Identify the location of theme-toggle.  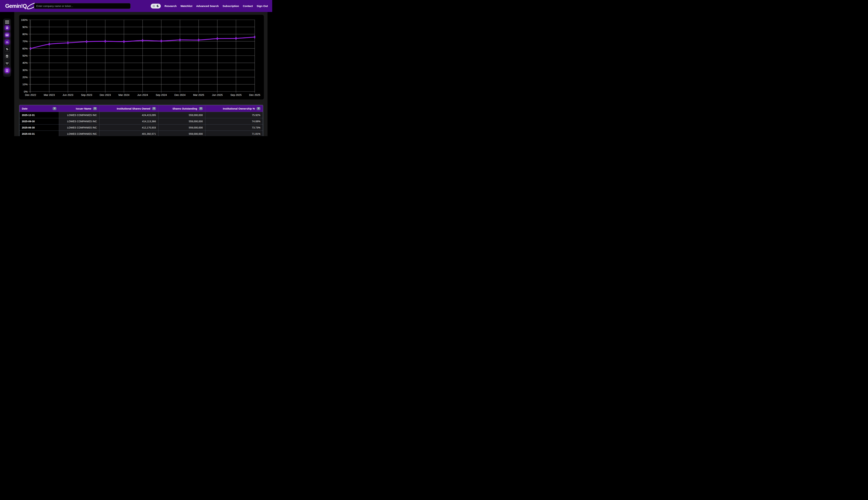
(156, 6).